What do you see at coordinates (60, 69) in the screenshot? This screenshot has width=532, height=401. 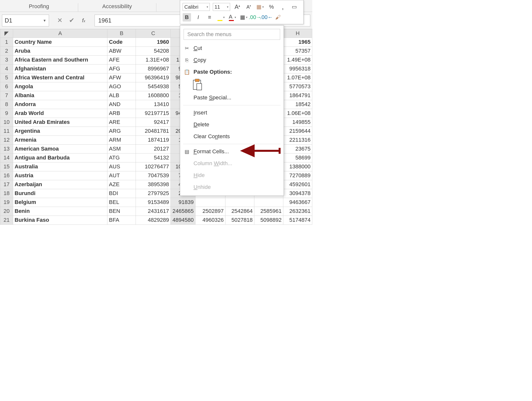 I see `cell: Afghanistan` at bounding box center [60, 69].